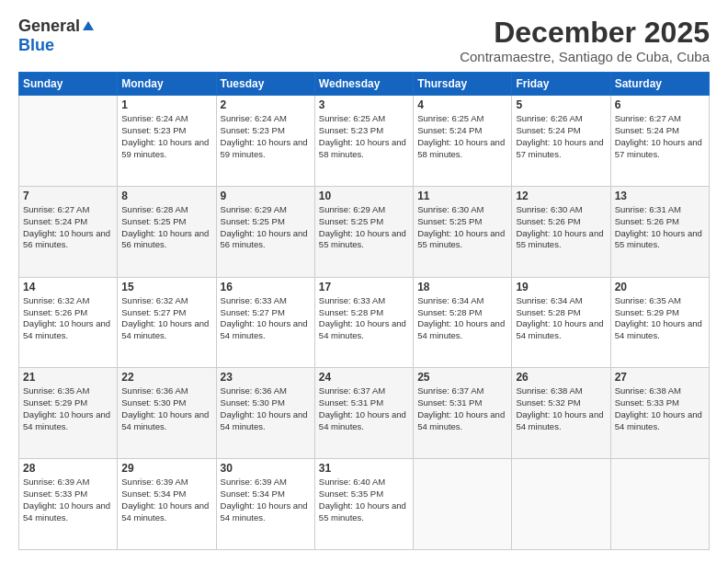  Describe the element at coordinates (660, 228) in the screenshot. I see `day-info: Sunrise: 6:31 AM Sunset: 5:26 PM Dayligh…` at that location.